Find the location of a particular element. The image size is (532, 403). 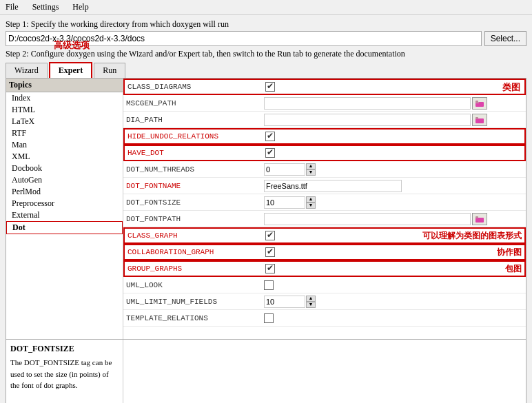

label-dot-fontpath: DOT_FONTPATH is located at coordinates (195, 219).